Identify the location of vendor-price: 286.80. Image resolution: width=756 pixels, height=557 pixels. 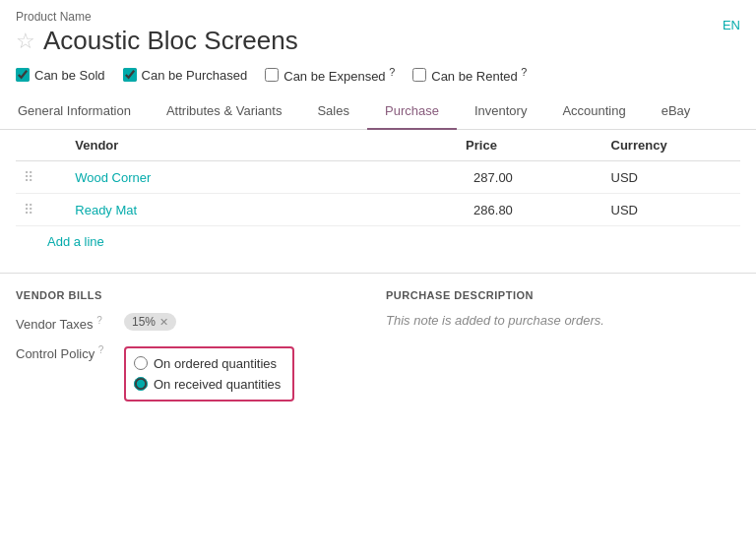
(534, 211).